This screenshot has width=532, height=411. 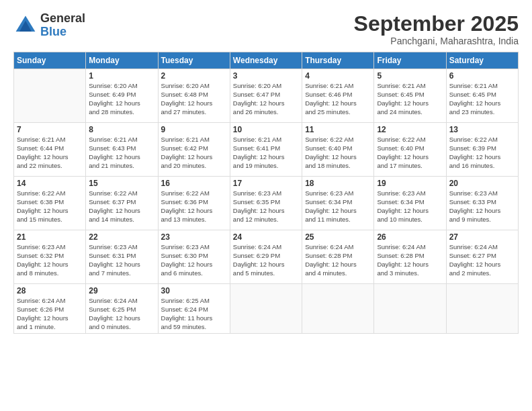 What do you see at coordinates (194, 291) in the screenshot?
I see `day-number: 30` at bounding box center [194, 291].